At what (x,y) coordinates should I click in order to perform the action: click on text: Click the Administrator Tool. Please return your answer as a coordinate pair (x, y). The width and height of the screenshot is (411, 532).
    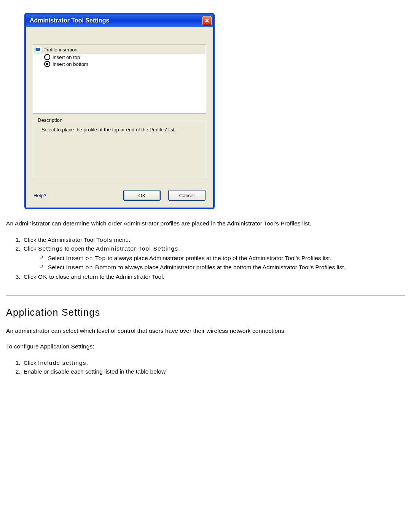
    Looking at the image, I should click on (60, 240).